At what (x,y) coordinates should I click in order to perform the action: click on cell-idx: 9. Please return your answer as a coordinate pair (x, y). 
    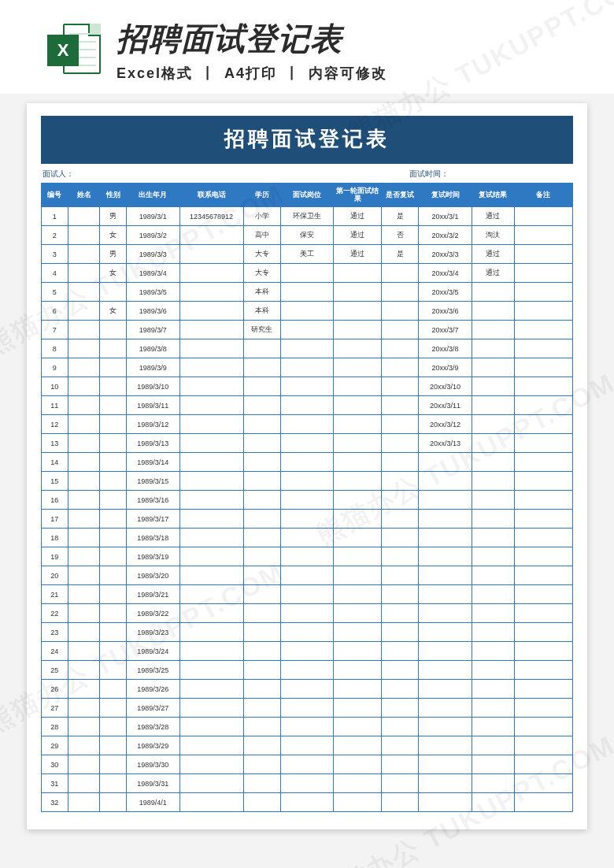
    Looking at the image, I should click on (55, 368).